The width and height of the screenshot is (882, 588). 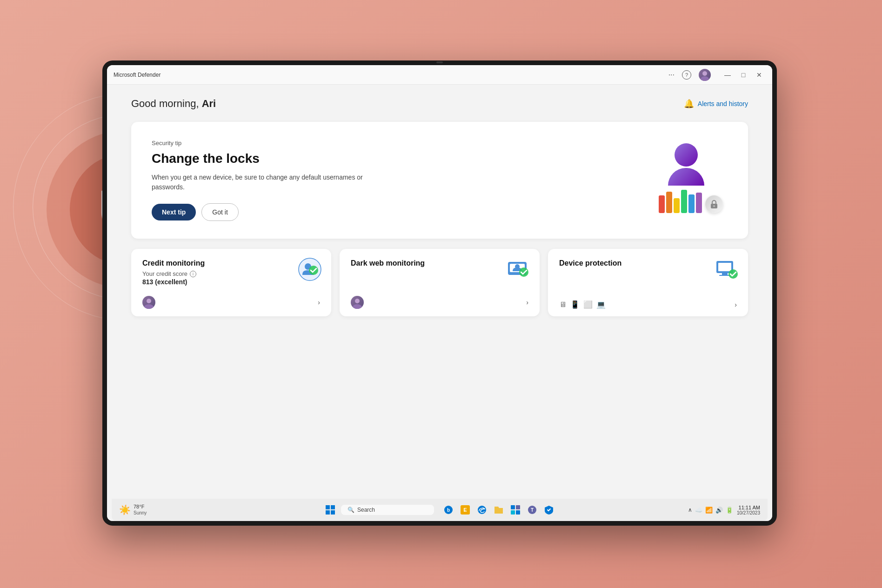 What do you see at coordinates (440, 510) in the screenshot?
I see `taskbar-center: 🔍 Search b E` at bounding box center [440, 510].